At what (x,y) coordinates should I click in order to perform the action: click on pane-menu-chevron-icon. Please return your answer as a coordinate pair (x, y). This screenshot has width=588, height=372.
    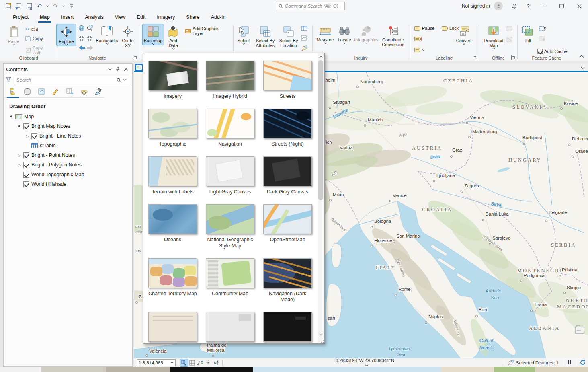
    Looking at the image, I should click on (110, 69).